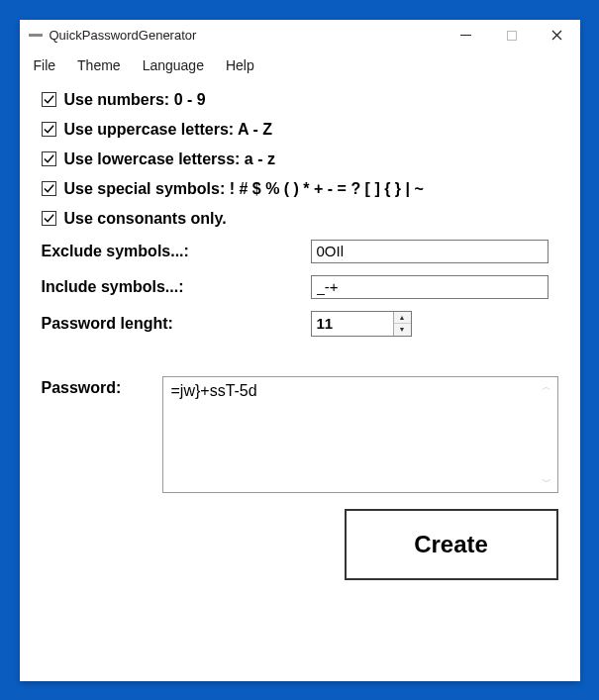 The width and height of the screenshot is (599, 700). What do you see at coordinates (99, 65) in the screenshot?
I see `menu-theme: Theme` at bounding box center [99, 65].